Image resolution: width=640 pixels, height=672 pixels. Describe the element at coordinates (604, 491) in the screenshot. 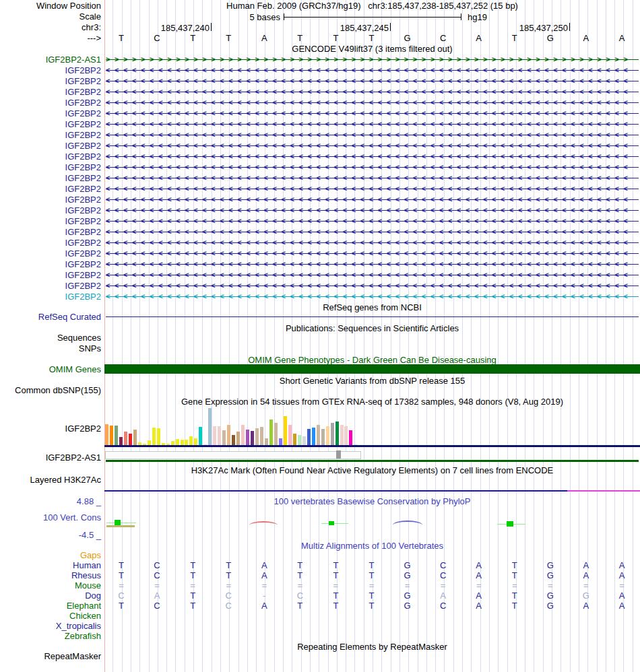

I see `h3k27ac-signal-magenta` at that location.